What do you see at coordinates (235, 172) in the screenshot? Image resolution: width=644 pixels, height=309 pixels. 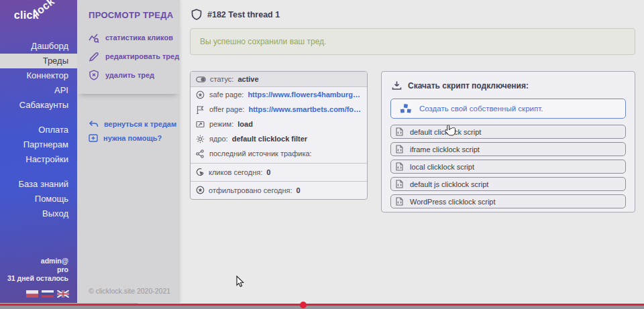 I see `row-label: кликов сегодня:` at bounding box center [235, 172].